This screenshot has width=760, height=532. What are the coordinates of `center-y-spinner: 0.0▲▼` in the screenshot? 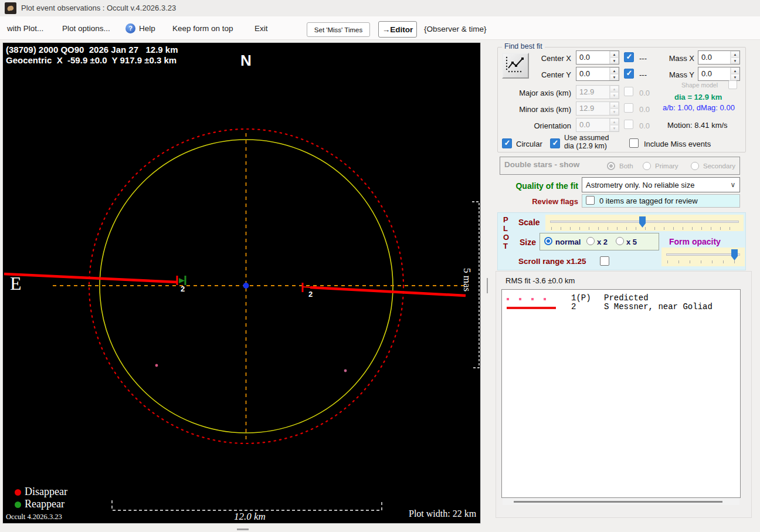 It's located at (598, 74).